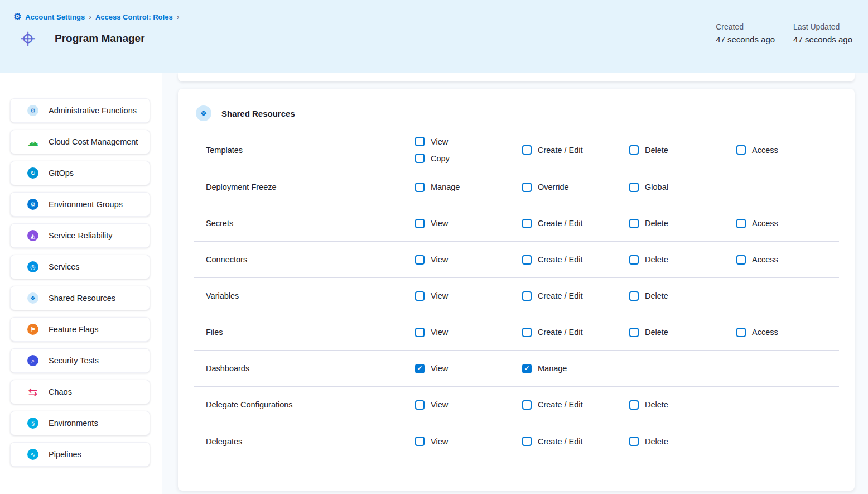 The height and width of the screenshot is (494, 868). I want to click on sidebar-item-chaos: ⇆Chaos, so click(80, 392).